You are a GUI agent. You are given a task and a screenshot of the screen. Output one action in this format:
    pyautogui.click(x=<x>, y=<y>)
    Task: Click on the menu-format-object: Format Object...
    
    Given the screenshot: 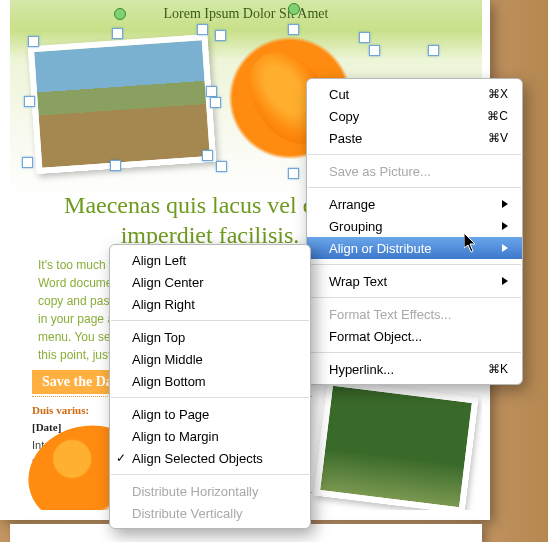 What is the action you would take?
    pyautogui.click(x=414, y=336)
    